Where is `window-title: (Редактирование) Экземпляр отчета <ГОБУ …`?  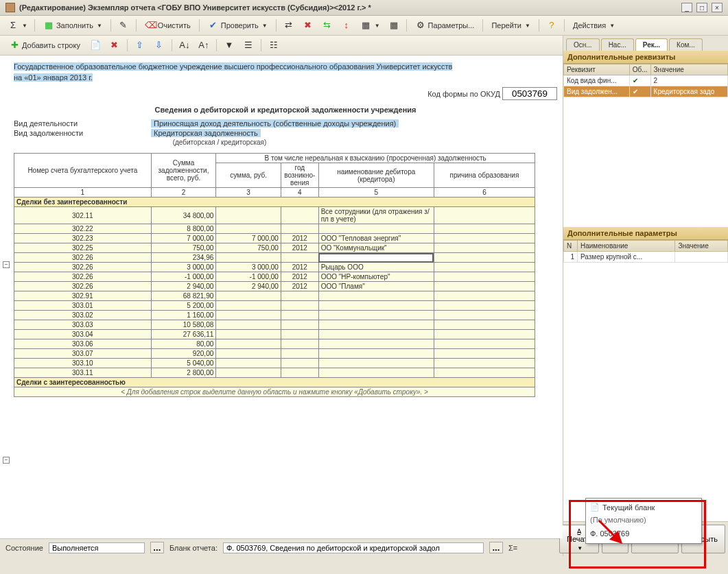 window-title: (Редактирование) Экземпляр отчета <ГОБУ … is located at coordinates (349, 8).